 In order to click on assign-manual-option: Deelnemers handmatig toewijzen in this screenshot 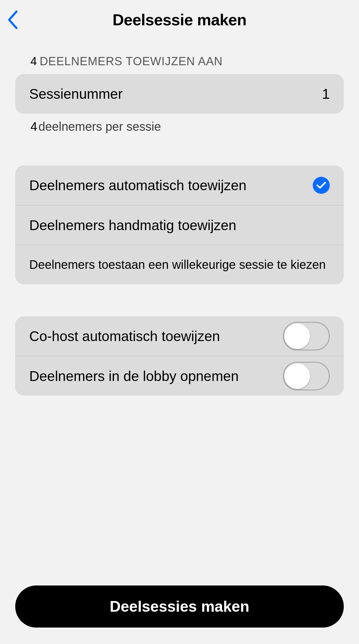, I will do `click(180, 225)`.